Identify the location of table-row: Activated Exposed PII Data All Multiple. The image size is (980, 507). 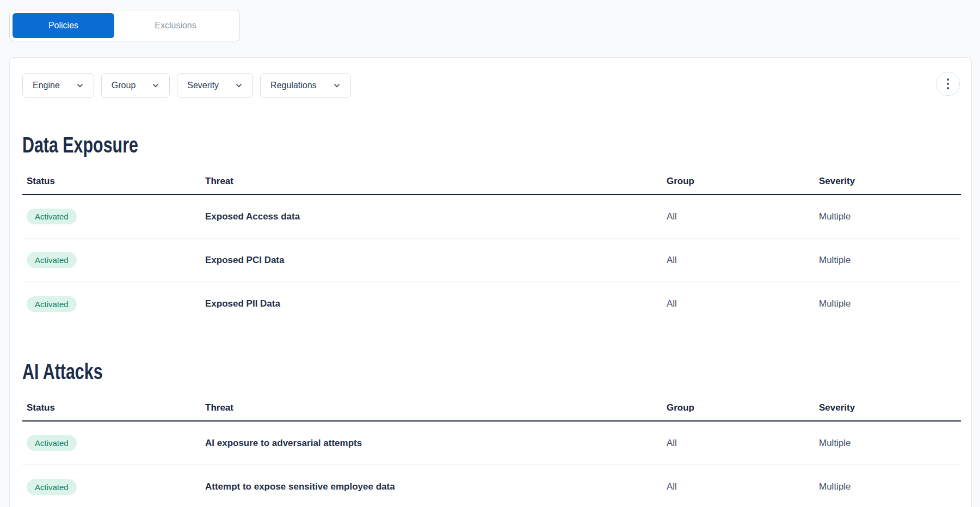
(492, 304).